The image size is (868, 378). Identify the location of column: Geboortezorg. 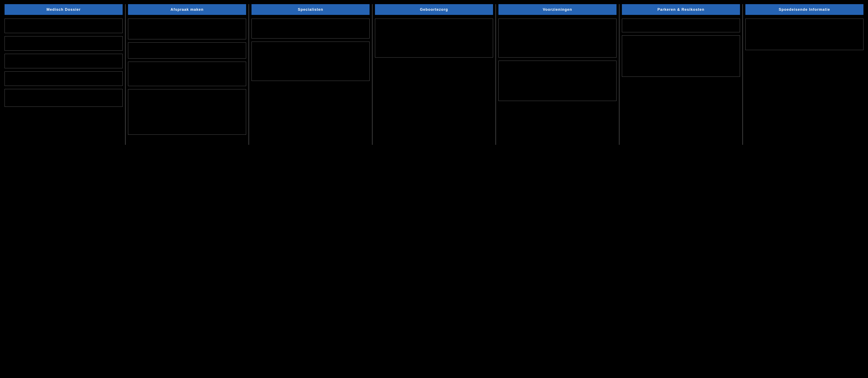
(434, 75).